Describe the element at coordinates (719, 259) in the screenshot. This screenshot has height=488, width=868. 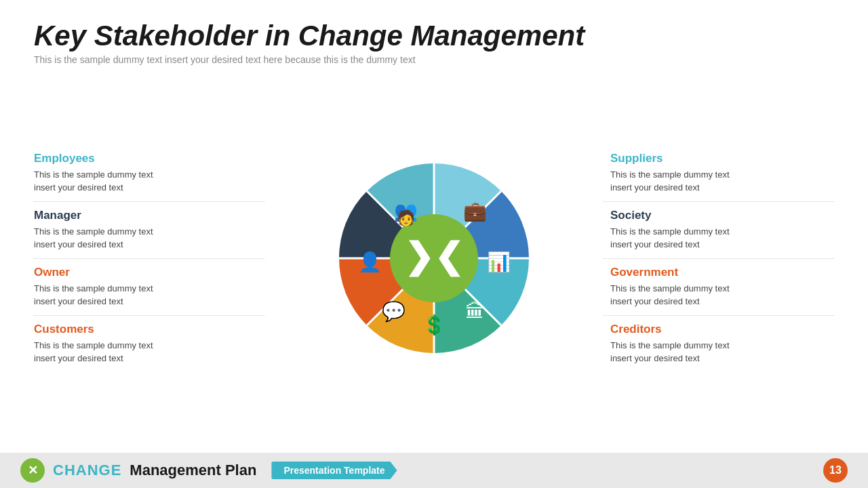
I see `right-column: SuppliersThis is the sample dummy text i…` at that location.